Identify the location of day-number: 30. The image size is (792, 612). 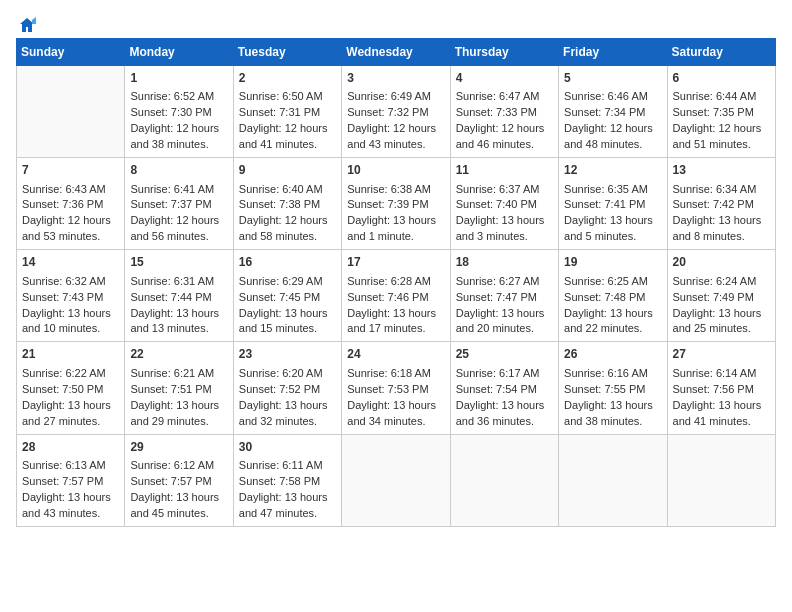
(288, 448).